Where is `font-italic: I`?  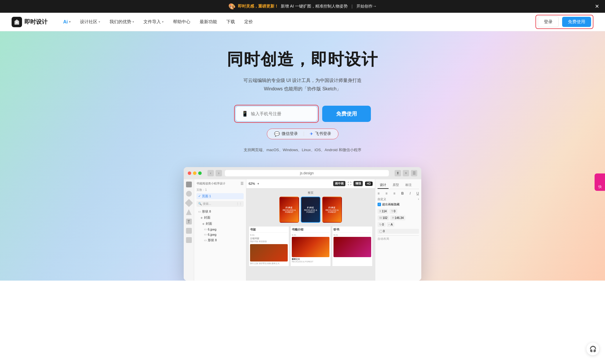
font-italic: I is located at coordinates (410, 193).